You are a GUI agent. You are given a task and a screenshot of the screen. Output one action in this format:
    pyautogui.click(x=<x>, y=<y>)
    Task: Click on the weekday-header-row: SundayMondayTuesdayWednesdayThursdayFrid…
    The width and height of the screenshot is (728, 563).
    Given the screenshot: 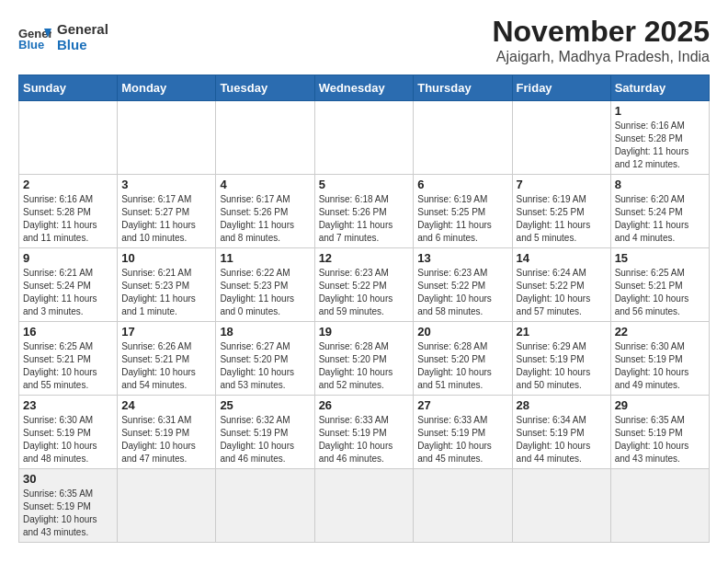 What is the action you would take?
    pyautogui.click(x=364, y=88)
    